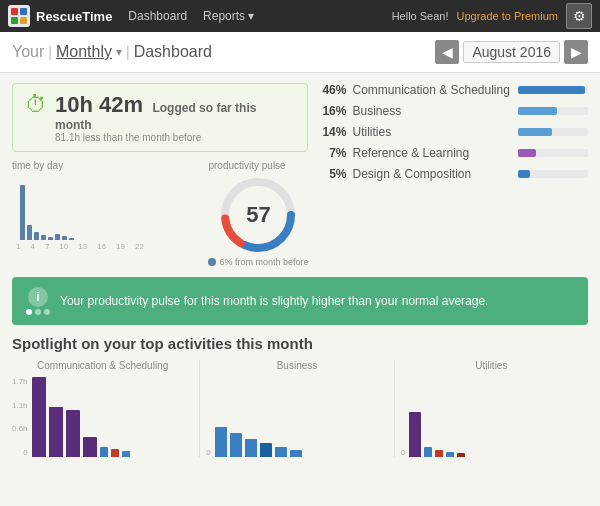 The width and height of the screenshot is (600, 506). Describe the element at coordinates (332, 153) in the screenshot. I see `cat-pct-4: 7%` at that location.